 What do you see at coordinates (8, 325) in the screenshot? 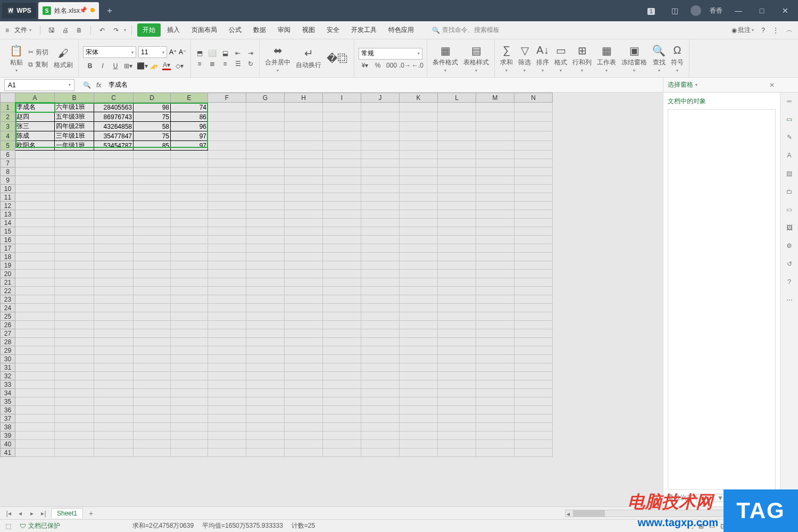
I see `row-header: 26` at bounding box center [8, 325].